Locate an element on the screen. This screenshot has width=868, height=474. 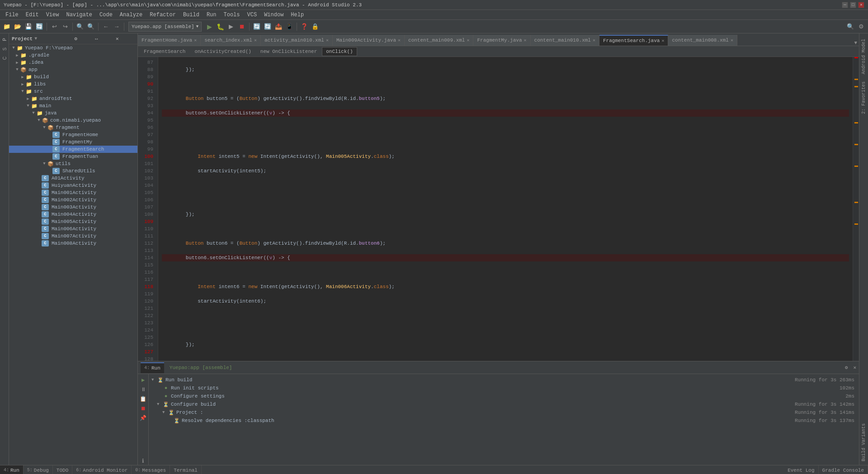
vert-tab-build-variants: Build Variants is located at coordinates (863, 442).